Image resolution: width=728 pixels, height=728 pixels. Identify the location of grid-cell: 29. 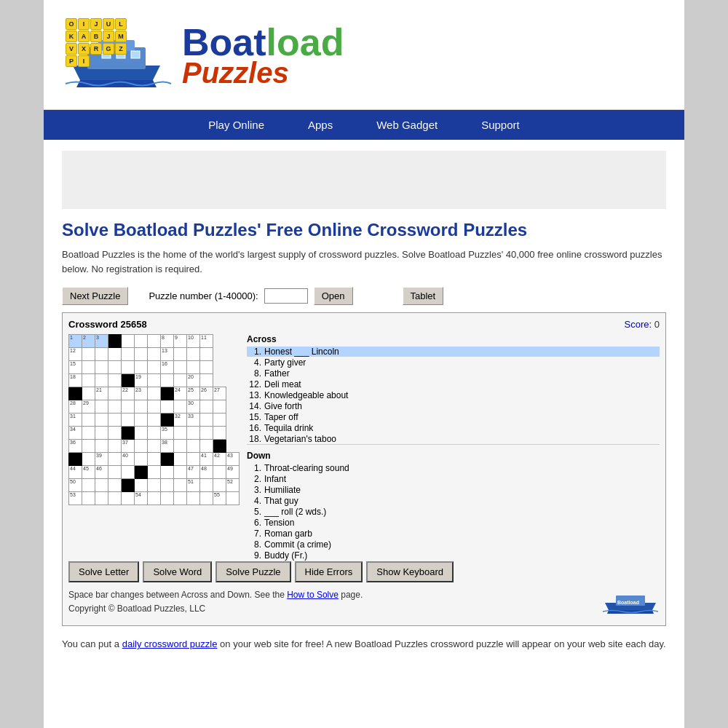
(89, 407).